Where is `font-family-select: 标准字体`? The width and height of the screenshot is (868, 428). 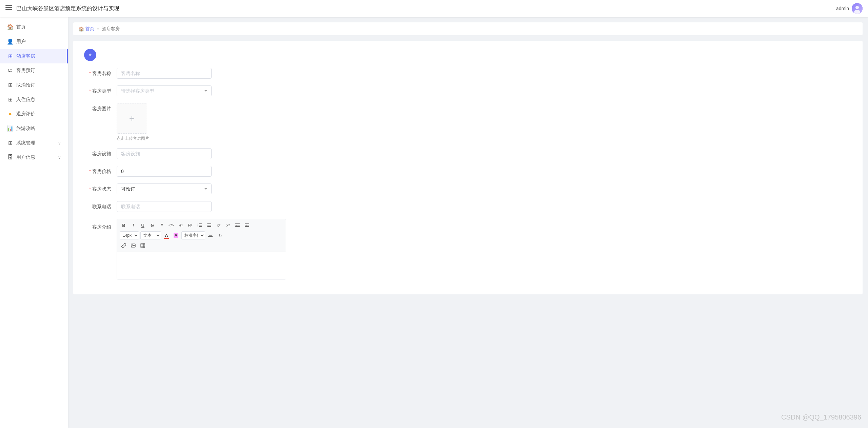 font-family-select: 标准字体 is located at coordinates (193, 235).